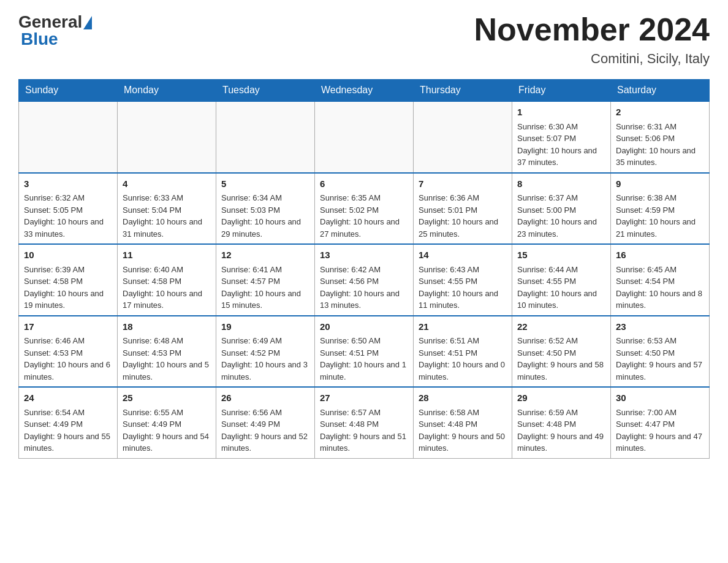 This screenshot has height=563, width=728. Describe the element at coordinates (660, 255) in the screenshot. I see `day-number: 16` at that location.